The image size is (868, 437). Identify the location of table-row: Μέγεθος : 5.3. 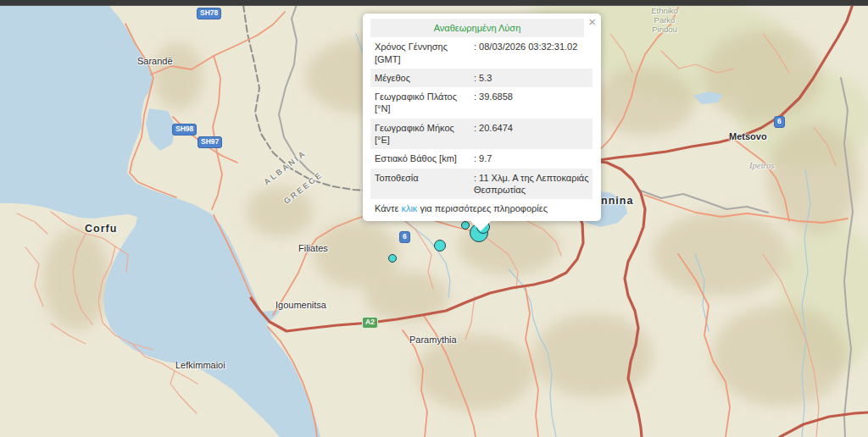
(481, 78).